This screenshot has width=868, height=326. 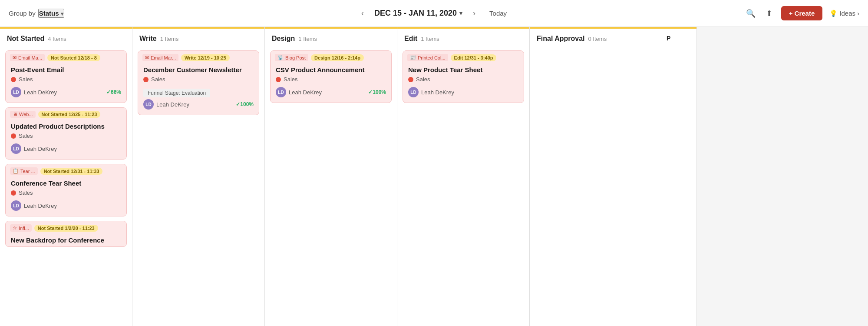 I want to click on card-body: New Backdrop for Conference Sales, so click(x=66, y=241).